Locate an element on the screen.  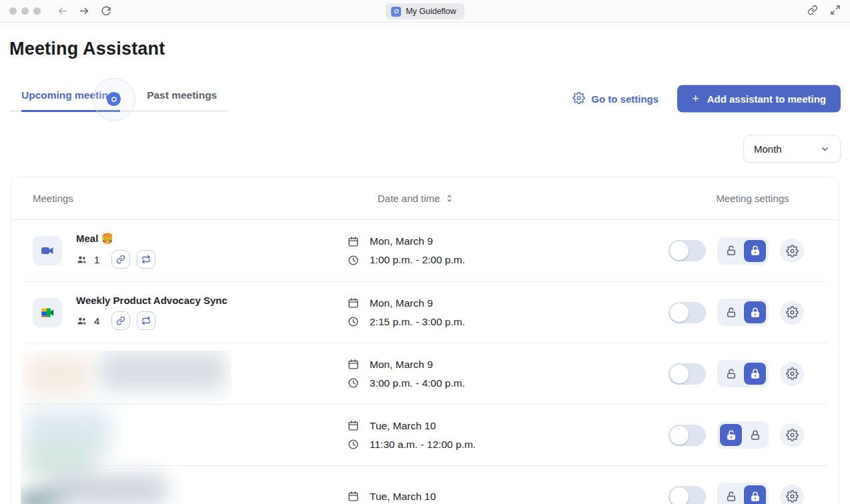
plus-icon: + is located at coordinates (695, 99).